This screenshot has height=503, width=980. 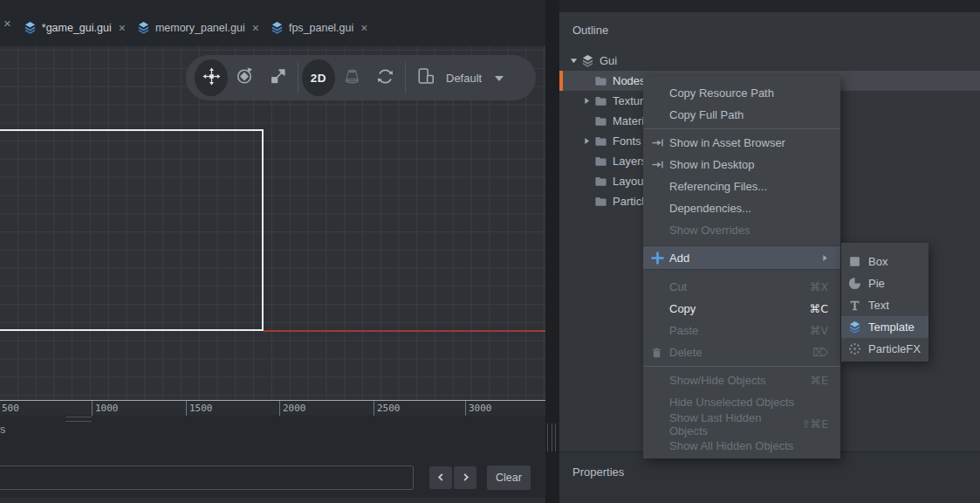 What do you see at coordinates (770, 478) in the screenshot?
I see `properties-panel: Properties` at bounding box center [770, 478].